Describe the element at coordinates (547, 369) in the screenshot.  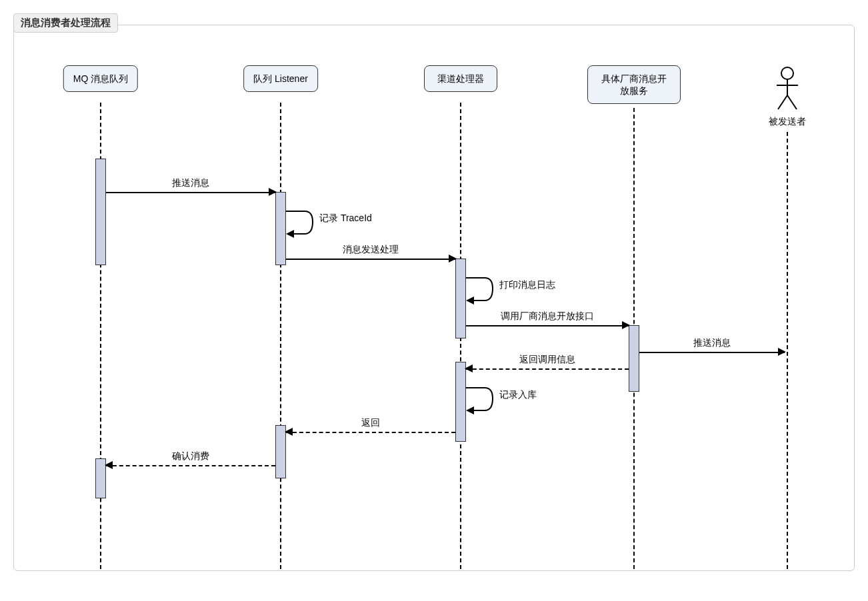
I see `msg-return-call-info: 返回调用信息` at that location.